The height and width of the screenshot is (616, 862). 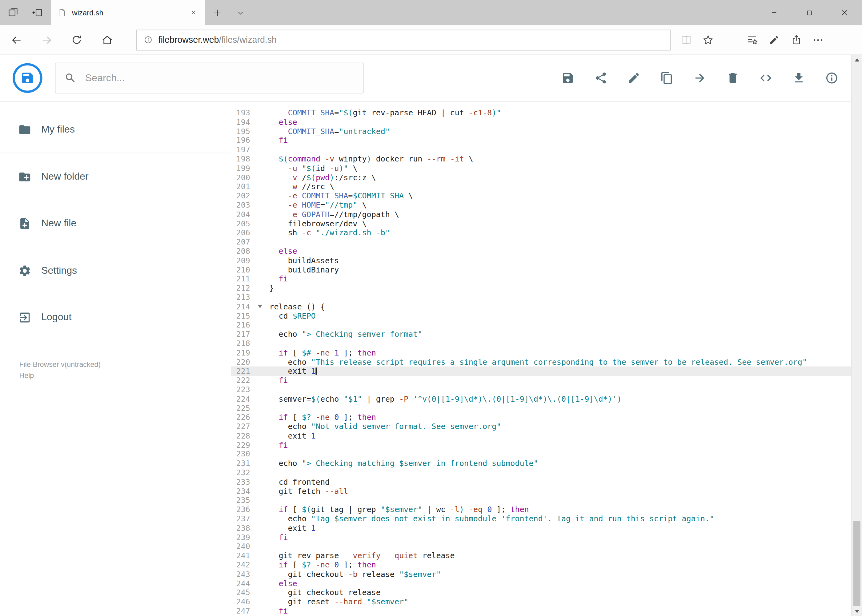 I want to click on code-line-237: 237 echo "Tag $semver does not exist in …, so click(x=547, y=519).